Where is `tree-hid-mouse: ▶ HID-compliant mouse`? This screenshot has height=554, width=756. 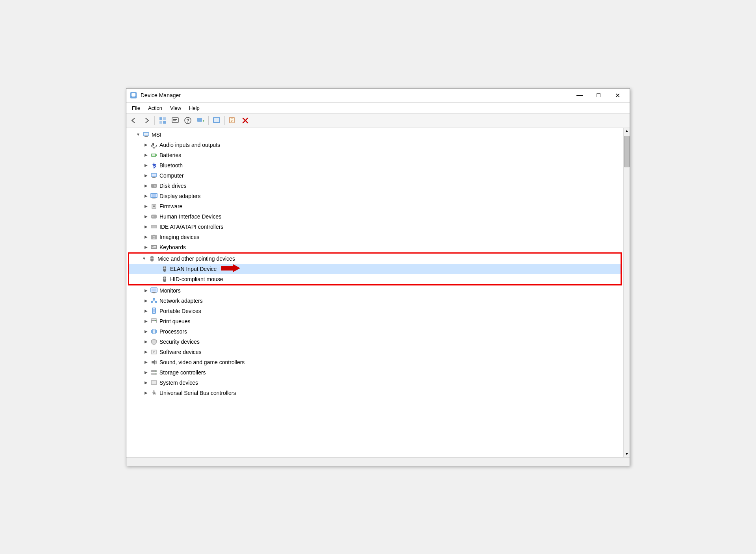 tree-hid-mouse: ▶ HID-compliant mouse is located at coordinates (375, 279).